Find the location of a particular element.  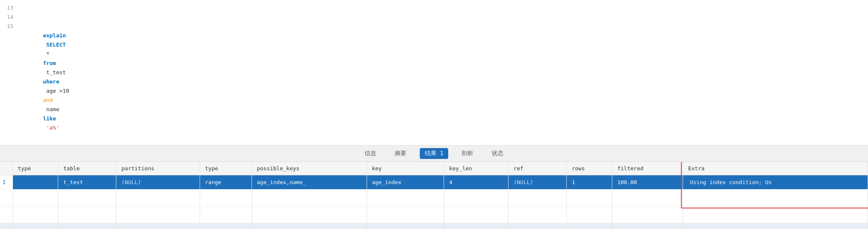

keyword-and: and is located at coordinates (48, 100).